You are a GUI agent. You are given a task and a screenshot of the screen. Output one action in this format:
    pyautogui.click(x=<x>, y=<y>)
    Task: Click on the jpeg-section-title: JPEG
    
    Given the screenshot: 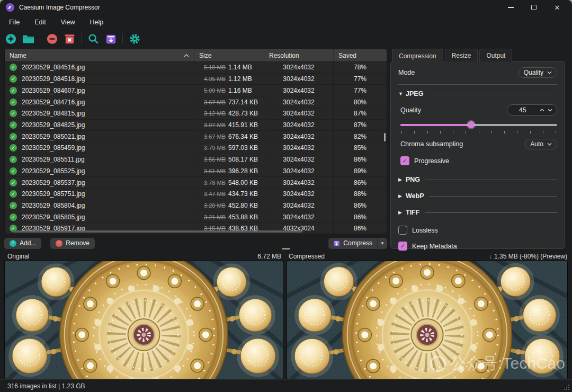 What is the action you would take?
    pyautogui.click(x=414, y=94)
    